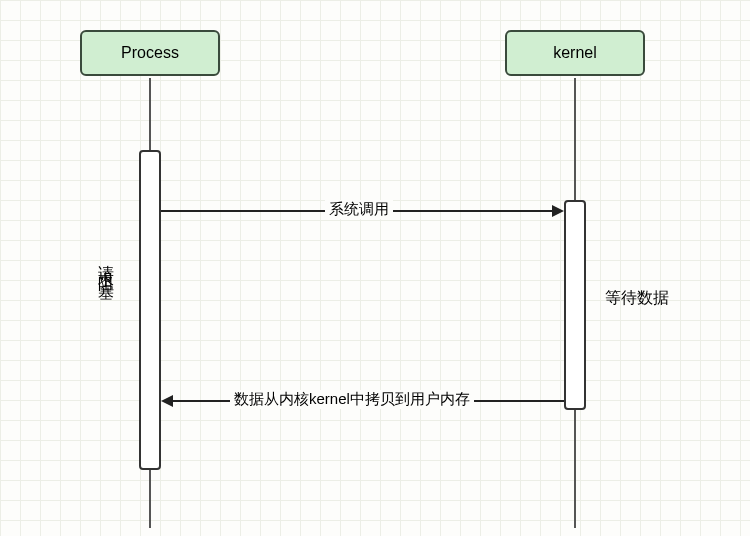  I want to click on activation-process, so click(150, 310).